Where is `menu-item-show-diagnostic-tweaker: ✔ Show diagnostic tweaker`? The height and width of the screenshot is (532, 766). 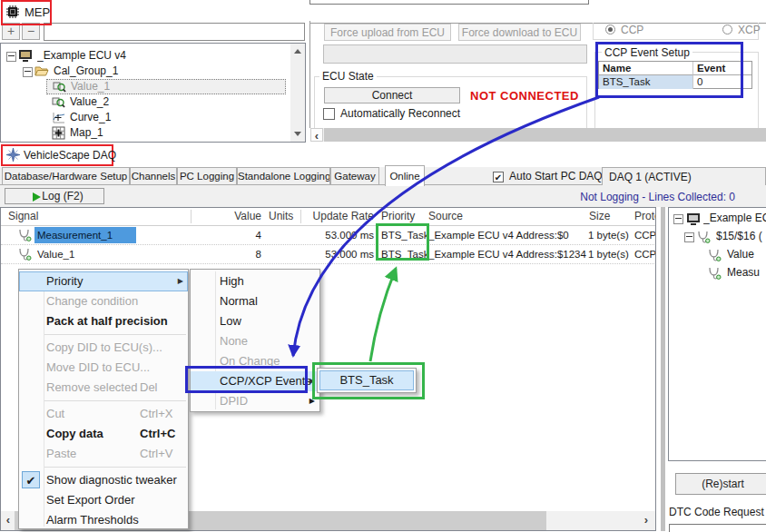
menu-item-show-diagnostic-tweaker: ✔ Show diagnostic tweaker is located at coordinates (103, 480).